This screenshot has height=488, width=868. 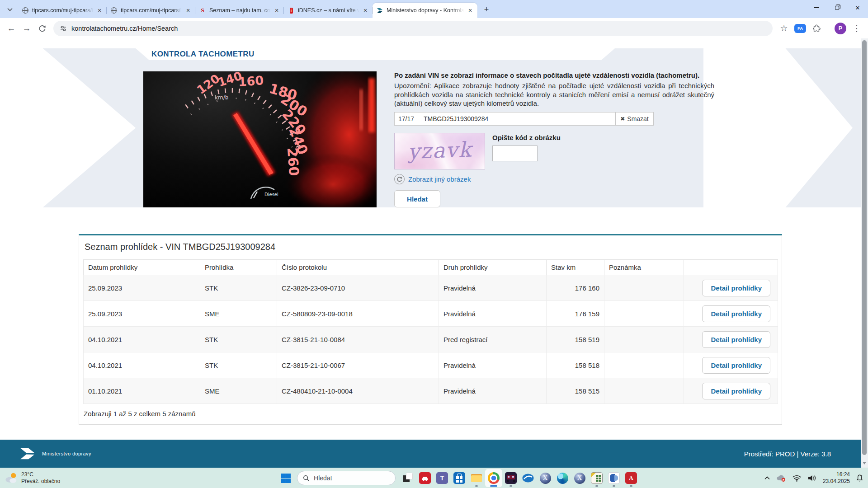 What do you see at coordinates (417, 199) in the screenshot?
I see `search-button: Hledat` at bounding box center [417, 199].